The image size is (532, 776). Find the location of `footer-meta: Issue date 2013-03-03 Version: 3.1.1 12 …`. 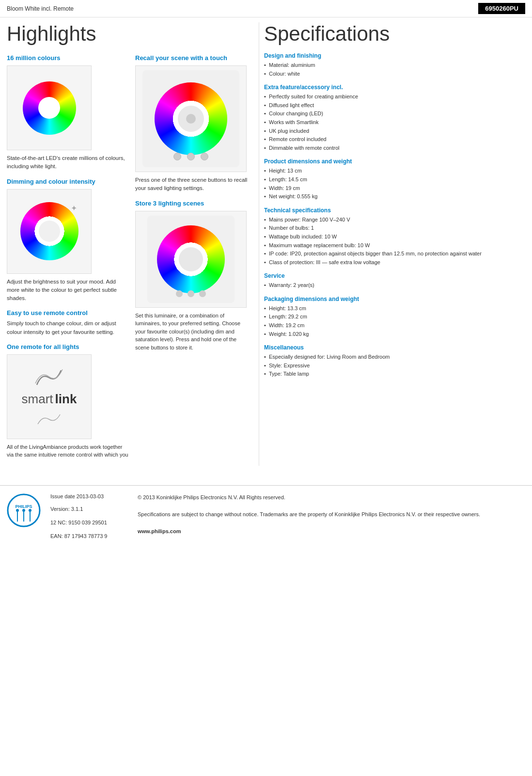

footer-meta: Issue date 2013-03-03 Version: 3.1.1 12 … is located at coordinates (89, 516).